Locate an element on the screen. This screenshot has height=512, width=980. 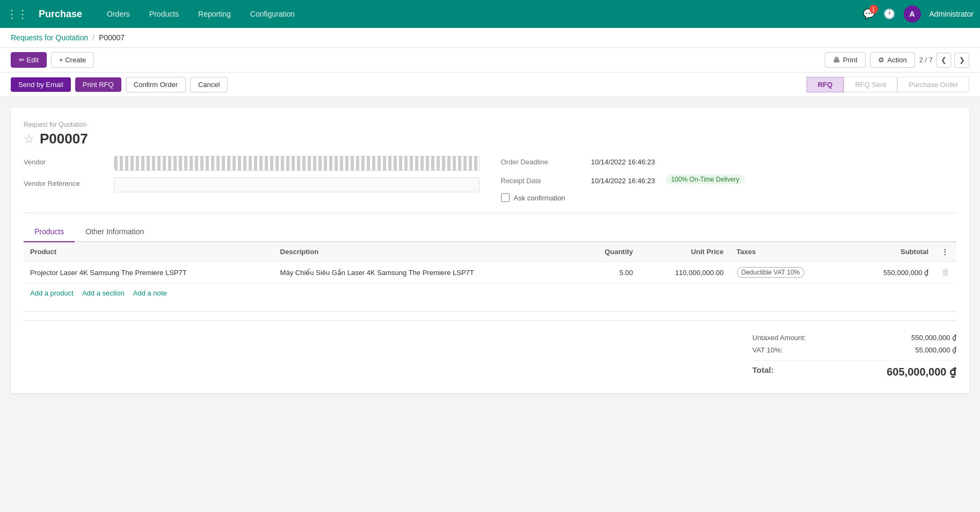
receipt-date-label: Receipt Date is located at coordinates (544, 179).